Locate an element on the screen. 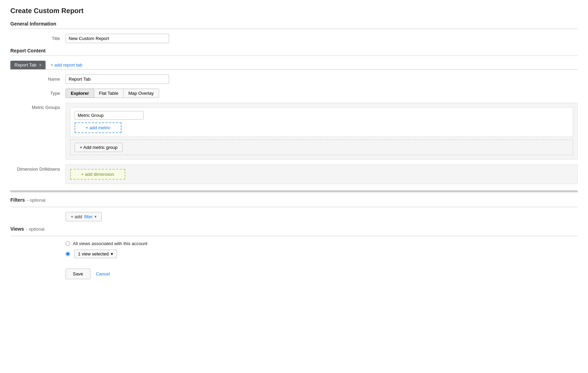 The height and width of the screenshot is (373, 588). title-row: Title is located at coordinates (294, 39).